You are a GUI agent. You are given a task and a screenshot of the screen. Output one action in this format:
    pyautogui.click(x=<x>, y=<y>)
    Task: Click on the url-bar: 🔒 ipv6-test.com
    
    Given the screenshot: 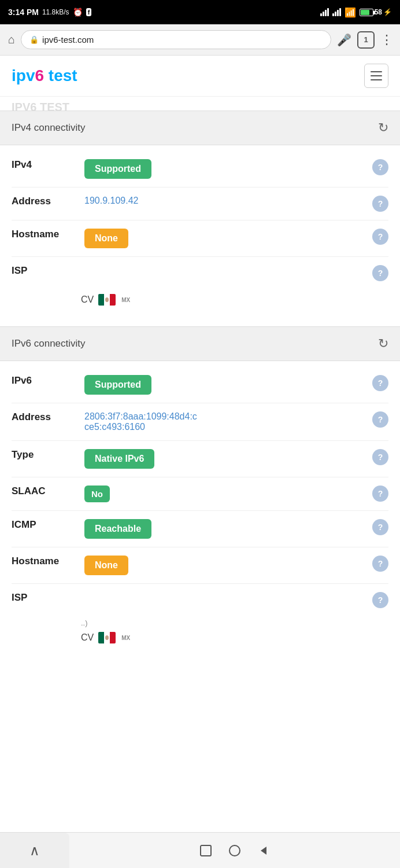 What is the action you would take?
    pyautogui.click(x=176, y=39)
    